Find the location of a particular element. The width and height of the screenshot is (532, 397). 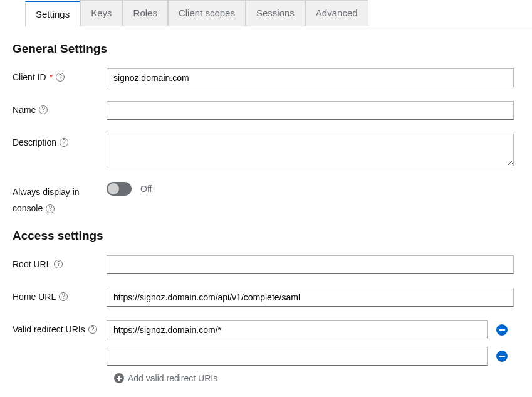

tab-settings: Settings is located at coordinates (53, 14).